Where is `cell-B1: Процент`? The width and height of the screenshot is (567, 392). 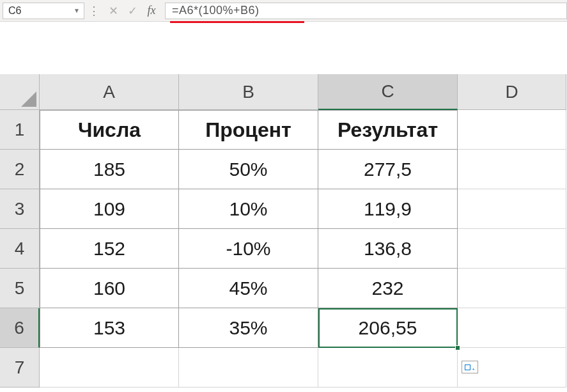 cell-B1: Процент is located at coordinates (249, 130).